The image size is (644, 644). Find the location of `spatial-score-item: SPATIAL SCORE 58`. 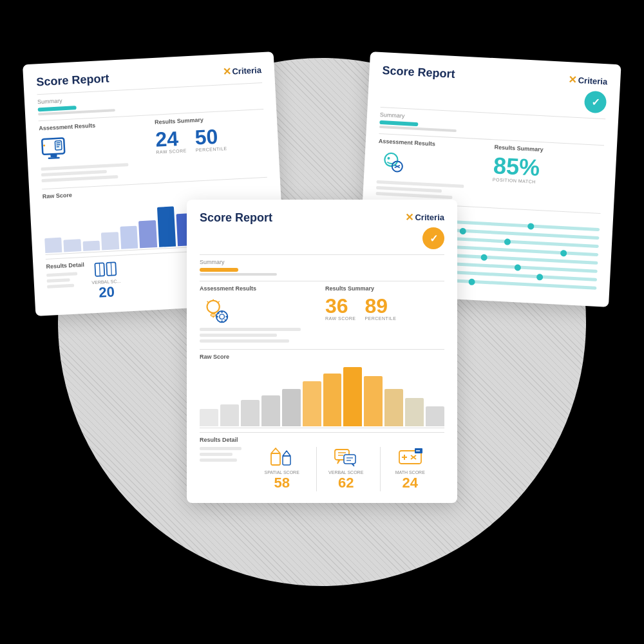

spatial-score-item: SPATIAL SCORE 58 is located at coordinates (285, 469).